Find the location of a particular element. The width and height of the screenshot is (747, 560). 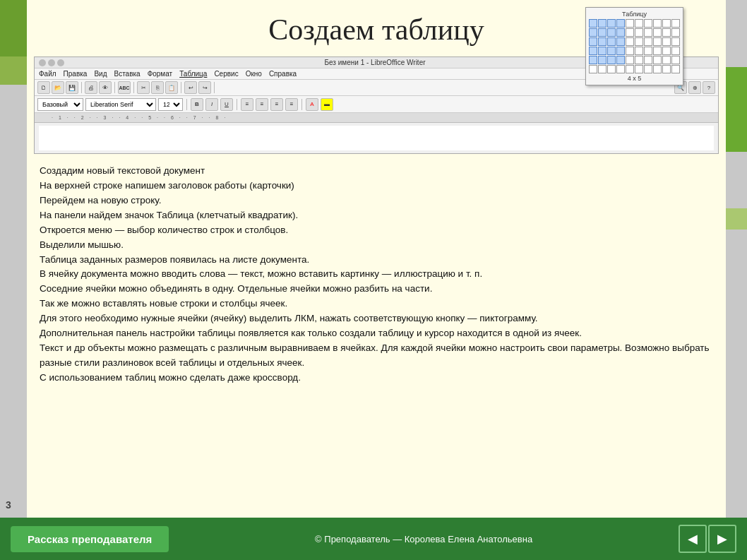

zoom-btn: ⊕ is located at coordinates (695, 88).